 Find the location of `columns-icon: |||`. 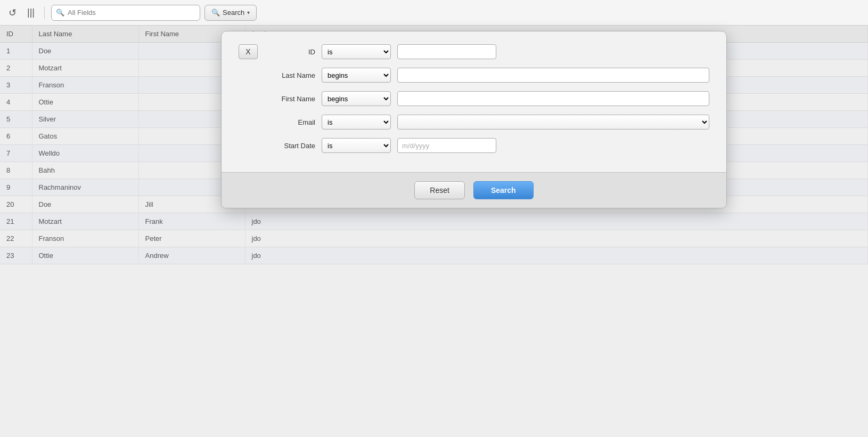

columns-icon: ||| is located at coordinates (31, 13).